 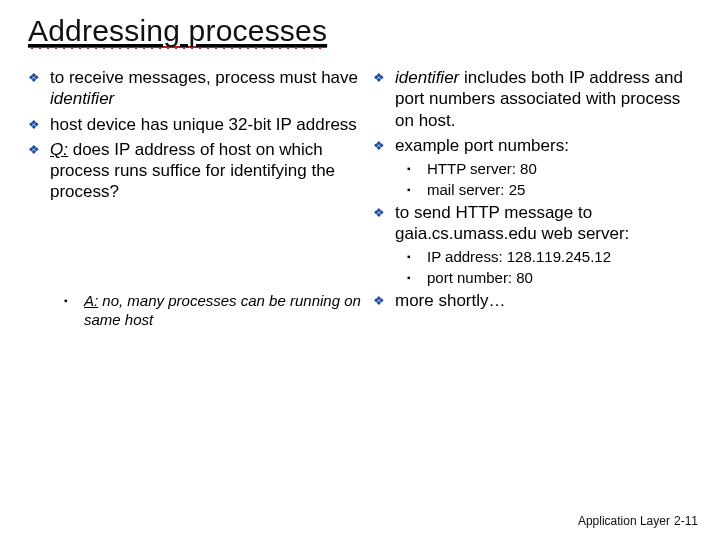 I want to click on slide-footer: Application Layer2-11, so click(x=638, y=521).